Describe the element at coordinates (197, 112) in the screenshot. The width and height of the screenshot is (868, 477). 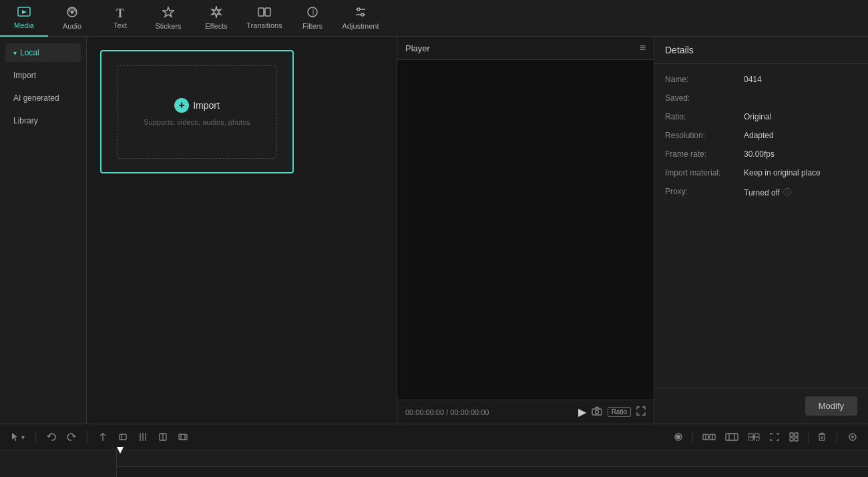
I see `import-box: + Import Supports: videos, audios, photo…` at that location.